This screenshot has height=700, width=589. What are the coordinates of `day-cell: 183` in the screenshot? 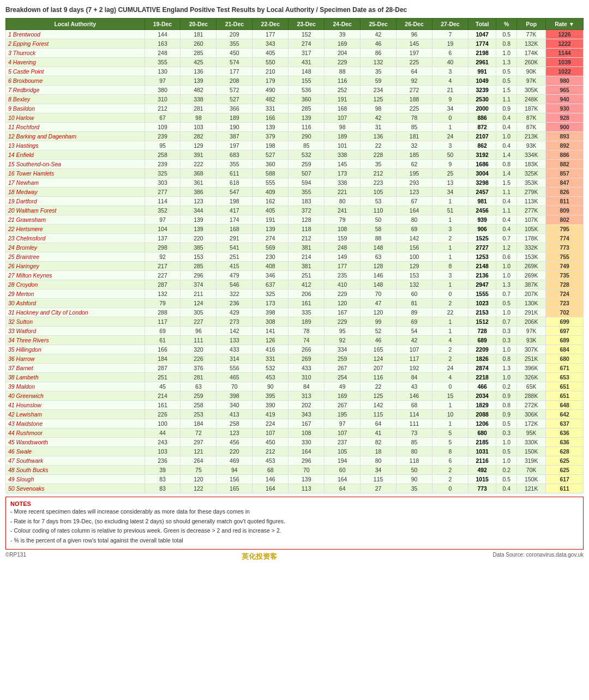 It's located at (306, 201).